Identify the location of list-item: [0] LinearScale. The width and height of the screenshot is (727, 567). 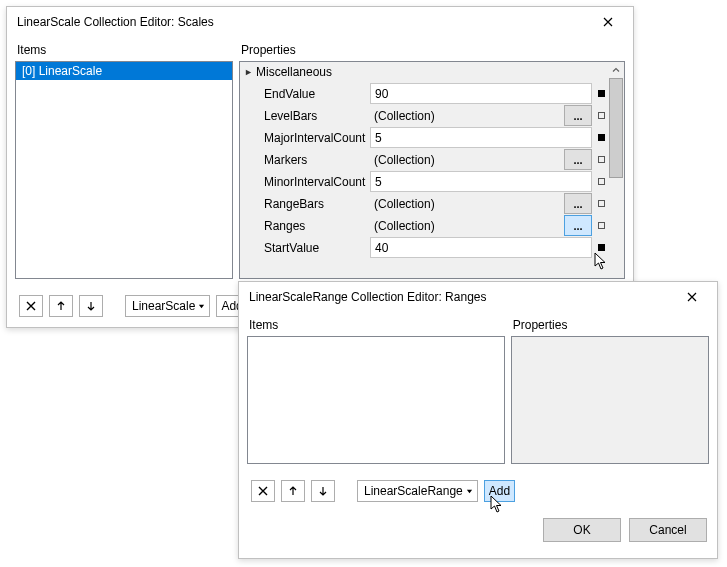
(124, 71).